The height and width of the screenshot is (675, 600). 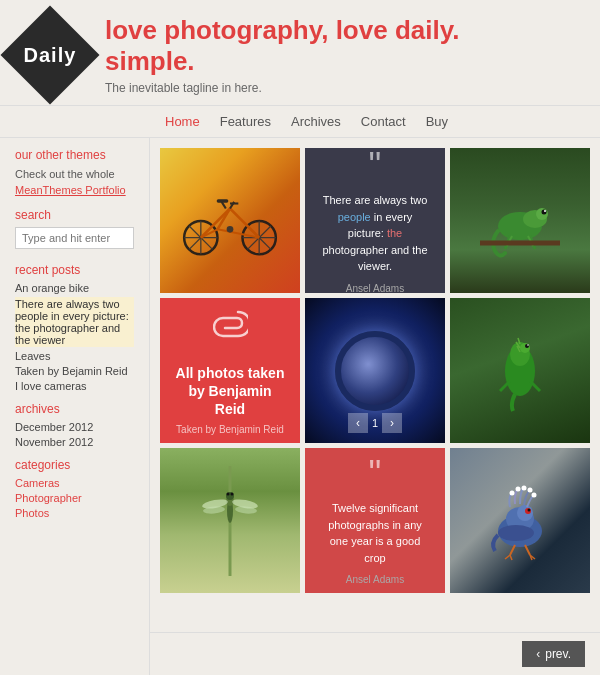 I want to click on carousel-prev-button: ‹, so click(x=358, y=423).